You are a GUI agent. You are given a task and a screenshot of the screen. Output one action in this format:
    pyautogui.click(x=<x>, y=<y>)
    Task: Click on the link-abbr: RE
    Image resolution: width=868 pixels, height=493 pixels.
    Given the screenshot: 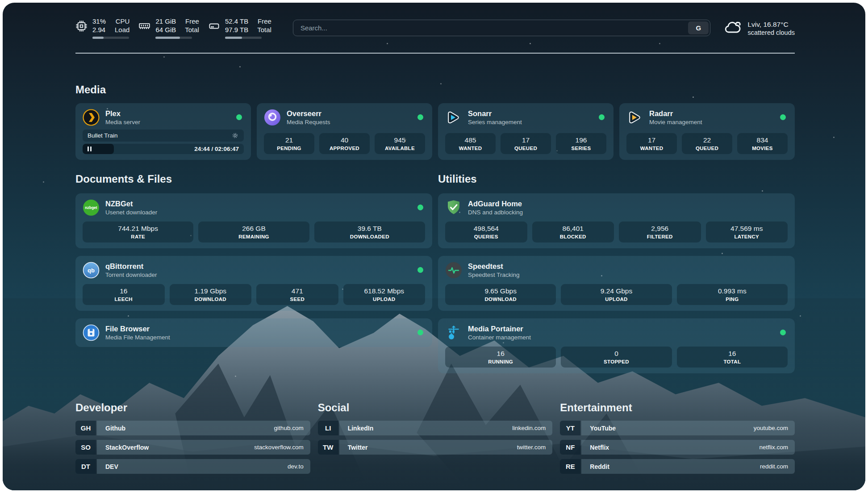 What is the action you would take?
    pyautogui.click(x=570, y=466)
    